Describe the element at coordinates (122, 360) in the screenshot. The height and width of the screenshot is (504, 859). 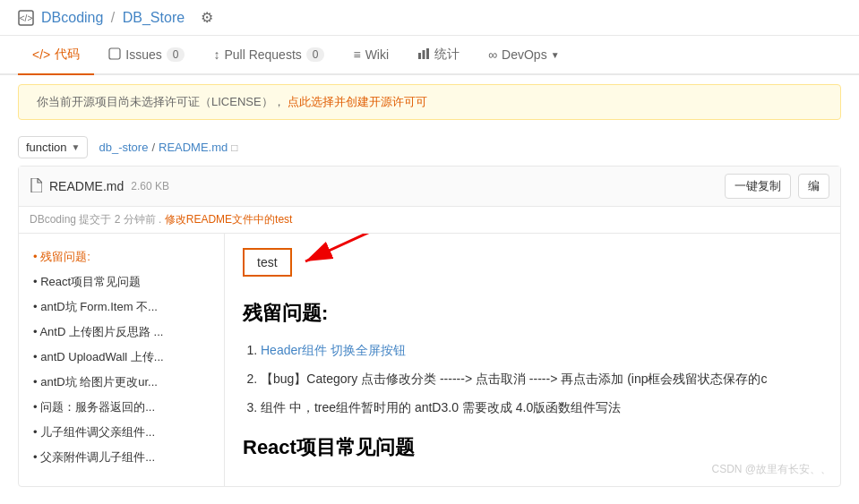
I see `toc-sidebar: 残留问题: React项目常见问题 antD坑 Form.Item 不... A…` at that location.